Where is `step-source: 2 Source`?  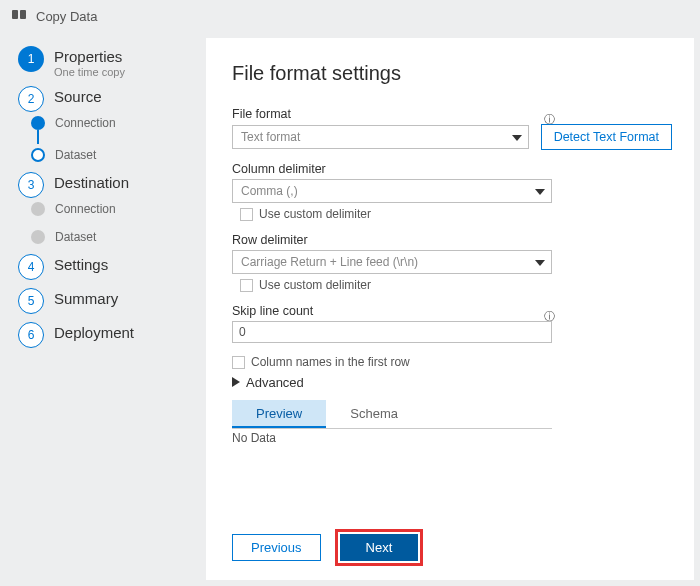
step-source: 2 Source is located at coordinates (105, 99).